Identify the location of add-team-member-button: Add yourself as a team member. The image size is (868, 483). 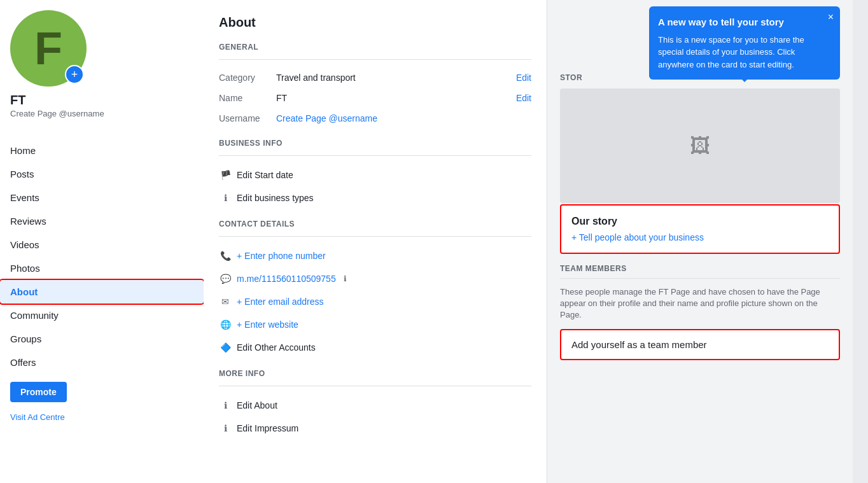
(700, 345).